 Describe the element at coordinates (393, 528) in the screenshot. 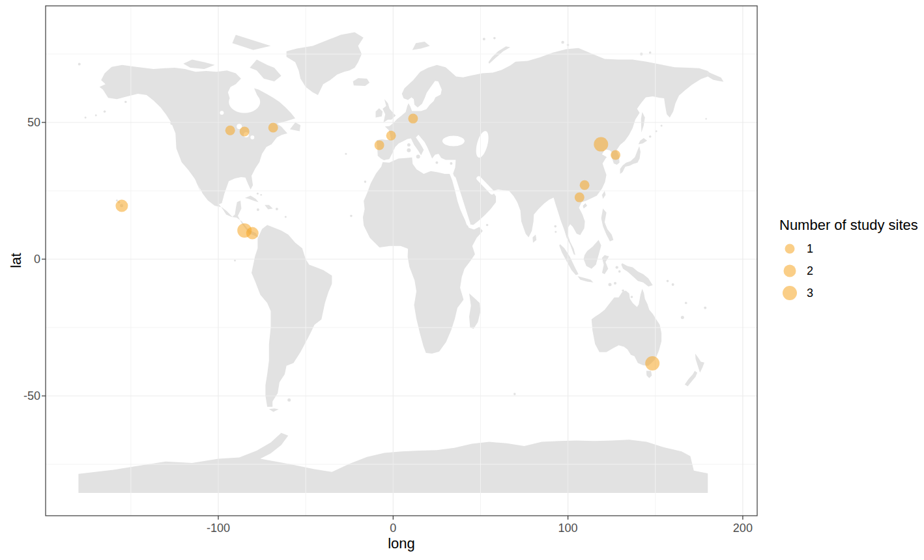

I see `x-tick-label: 0` at that location.